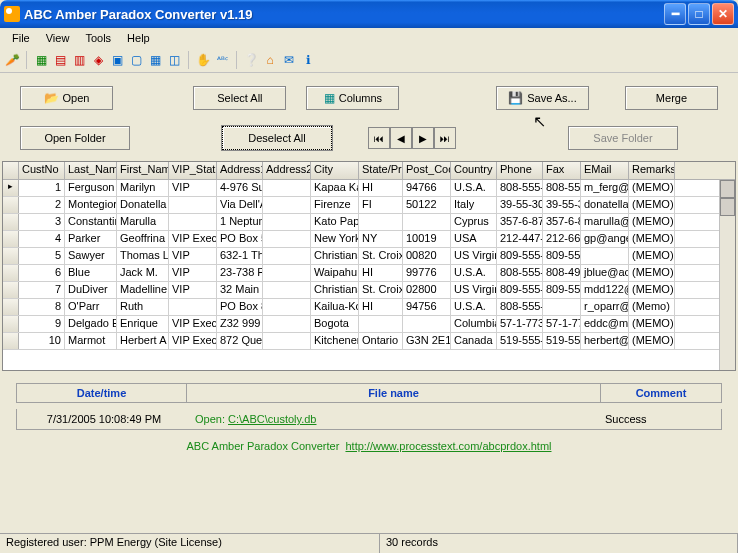 This screenshot has height=553, width=738. Describe the element at coordinates (222, 60) in the screenshot. I see `abc-icon: ᴬᴮᶜ` at that location.